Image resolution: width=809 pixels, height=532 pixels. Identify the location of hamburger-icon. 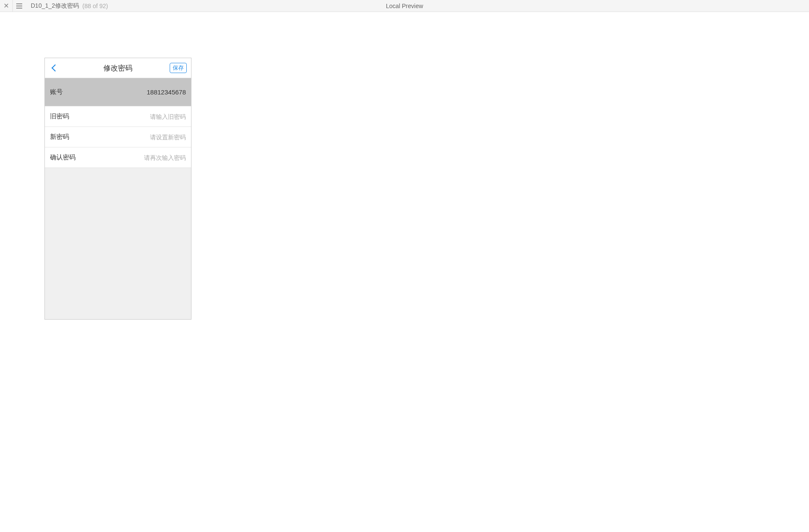
(19, 6).